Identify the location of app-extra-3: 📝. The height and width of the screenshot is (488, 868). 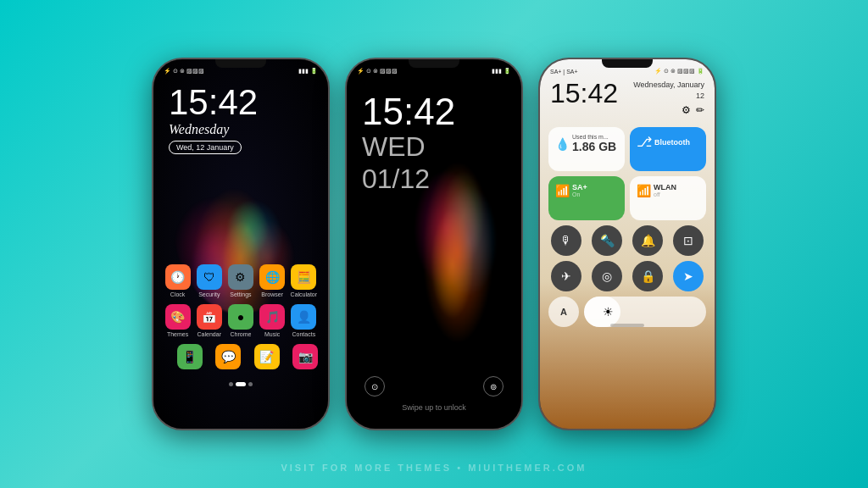
(267, 358).